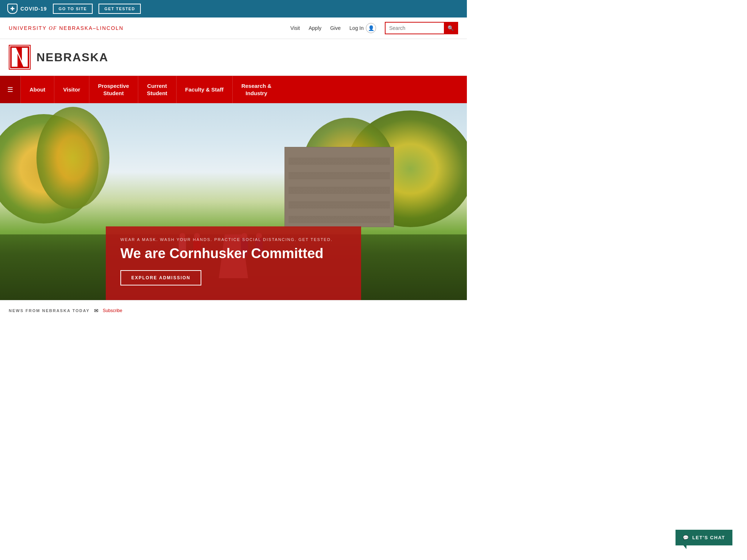  Describe the element at coordinates (233, 90) in the screenshot. I see `main-nav: ☰ About Visitor ProspectiveStudent Curre…` at that location.